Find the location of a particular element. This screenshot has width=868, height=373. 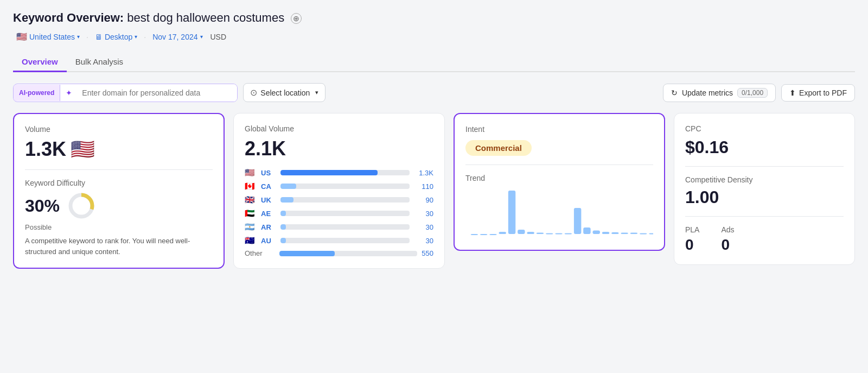

domain-input is located at coordinates (156, 93).